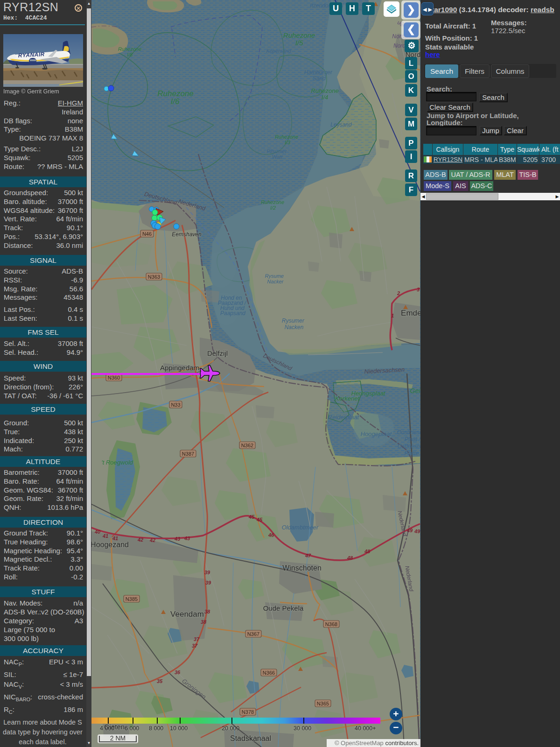 The height and width of the screenshot is (747, 560). What do you see at coordinates (319, 78) in the screenshot?
I see `svg-text: Sand` at bounding box center [319, 78].